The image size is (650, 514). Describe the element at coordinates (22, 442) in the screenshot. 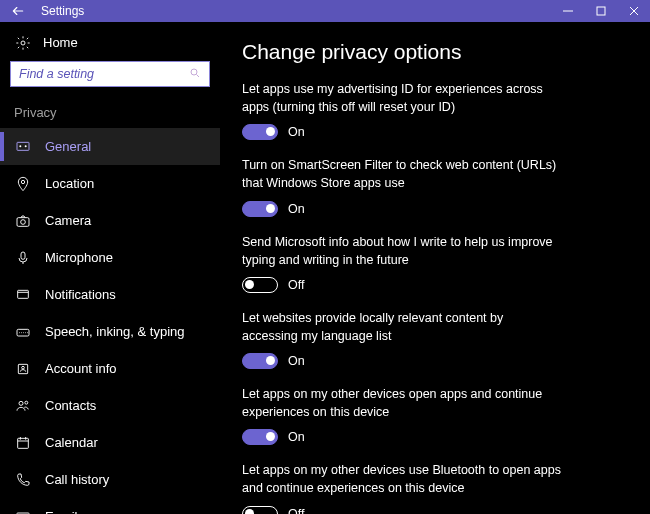

I see `calendar-icon` at that location.